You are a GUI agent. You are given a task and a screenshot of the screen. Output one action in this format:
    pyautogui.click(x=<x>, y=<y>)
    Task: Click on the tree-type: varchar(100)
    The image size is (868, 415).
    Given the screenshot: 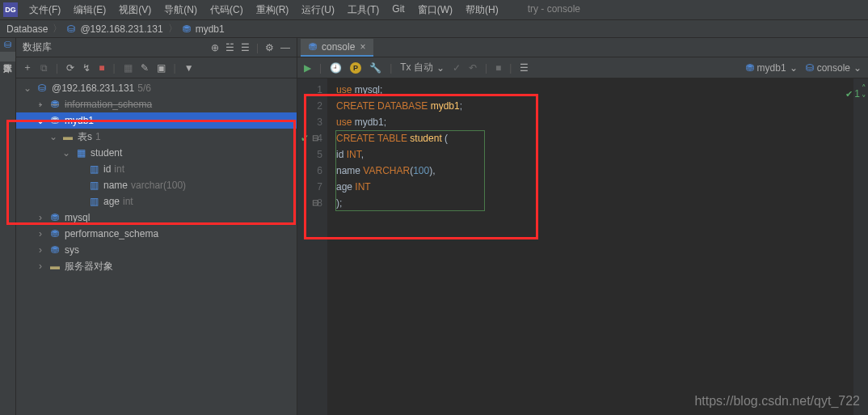 What is the action you would take?
    pyautogui.click(x=158, y=185)
    